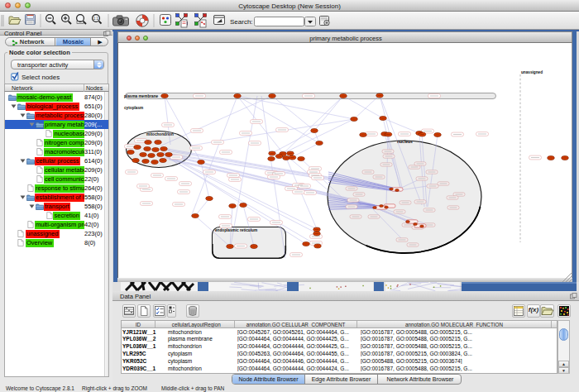  Describe the element at coordinates (134, 108) in the screenshot. I see `svg-text: cytoplasm` at that location.